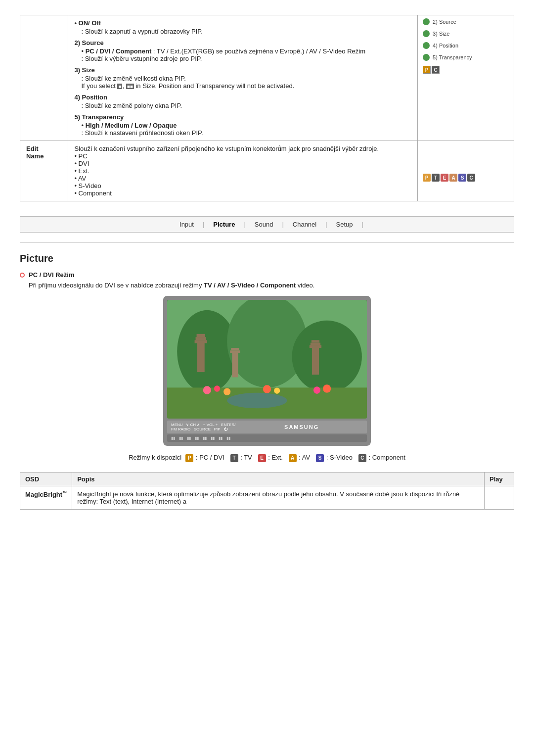 The height and width of the screenshot is (756, 534). I want to click on picture-title: Picture, so click(267, 258).